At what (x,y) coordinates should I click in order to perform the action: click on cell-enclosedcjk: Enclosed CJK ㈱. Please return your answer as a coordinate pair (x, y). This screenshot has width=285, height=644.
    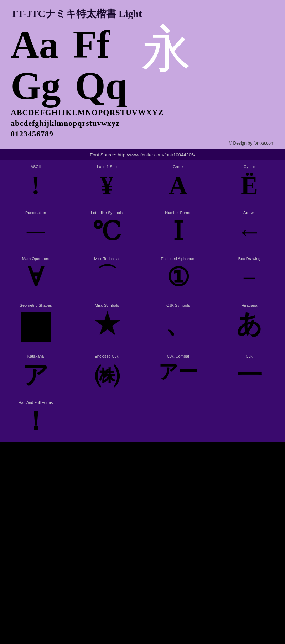
    Looking at the image, I should click on (107, 373).